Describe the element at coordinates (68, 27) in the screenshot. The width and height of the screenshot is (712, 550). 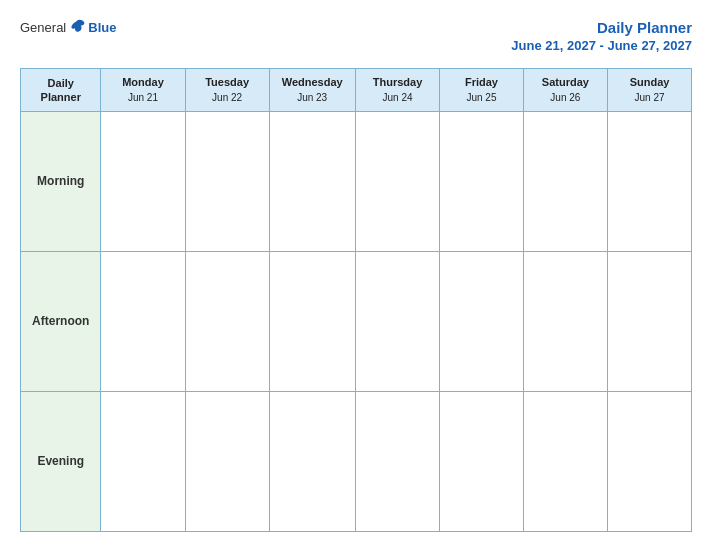
I see `logo-area: General Blue` at that location.